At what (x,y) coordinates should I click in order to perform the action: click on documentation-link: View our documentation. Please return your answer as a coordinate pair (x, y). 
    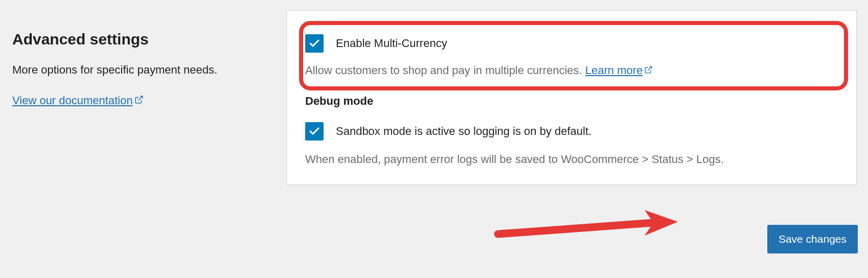
    Looking at the image, I should click on (78, 100).